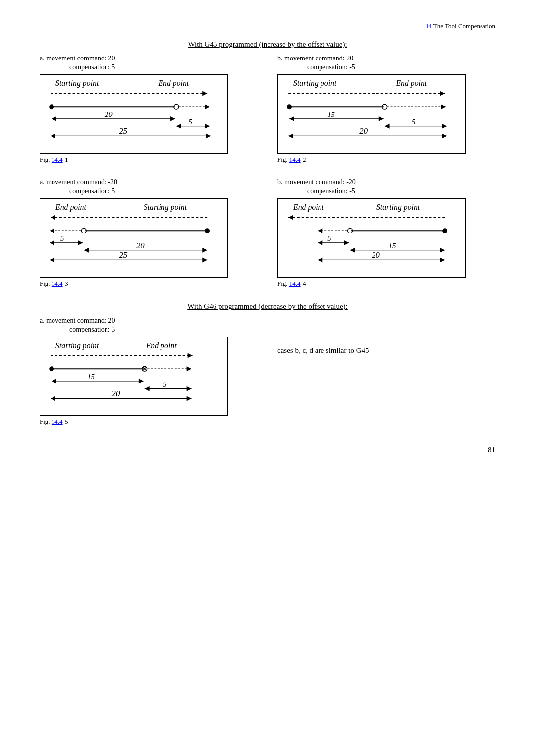  What do you see at coordinates (268, 45) in the screenshot?
I see `section1-title: With G45 programmed (increase by the off…` at bounding box center [268, 45].